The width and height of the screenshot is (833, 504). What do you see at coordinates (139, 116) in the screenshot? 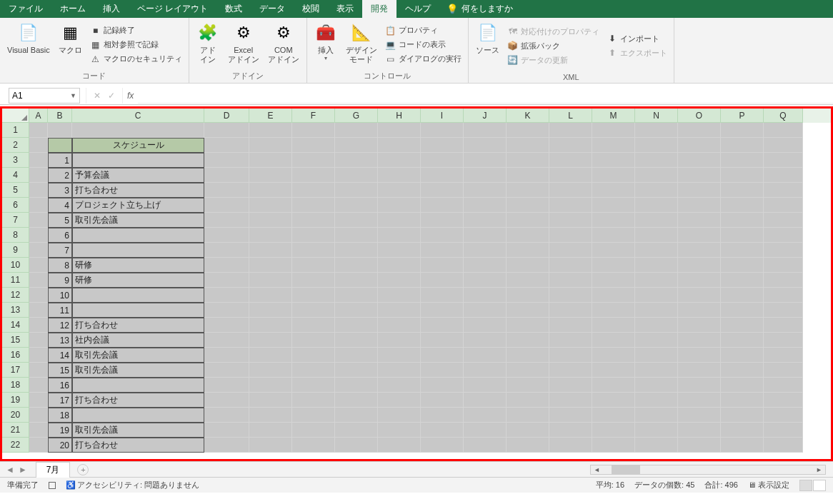
I see `column-header-C: C` at bounding box center [139, 116].